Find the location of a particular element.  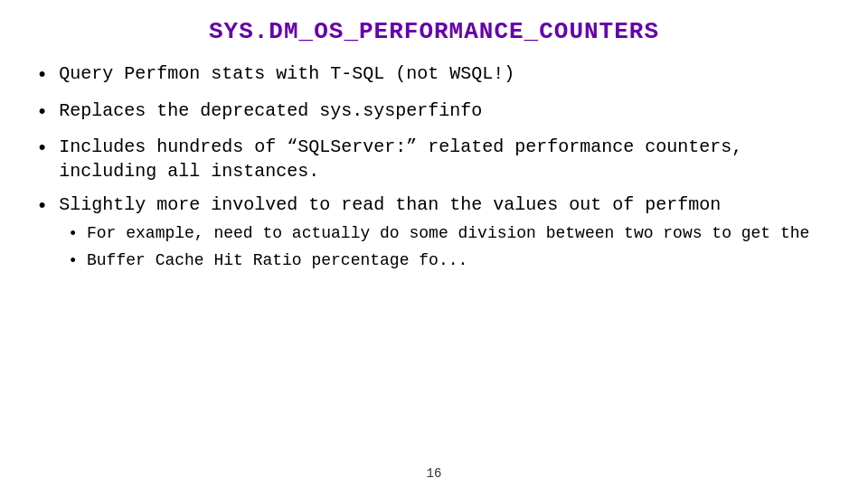

sub-bullet-item-2: • Buffer Cache Hit Ratio percentage fo..… is located at coordinates (450, 260).